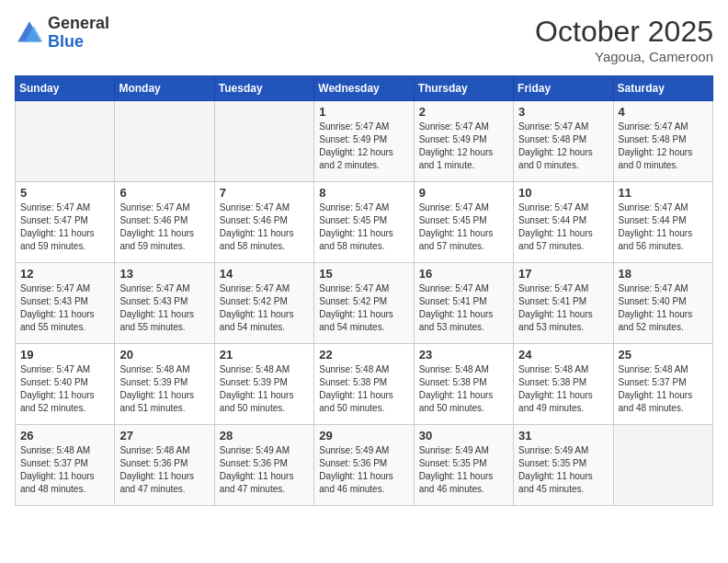 Image resolution: width=728 pixels, height=563 pixels. What do you see at coordinates (64, 355) in the screenshot?
I see `day-number: 19` at bounding box center [64, 355].